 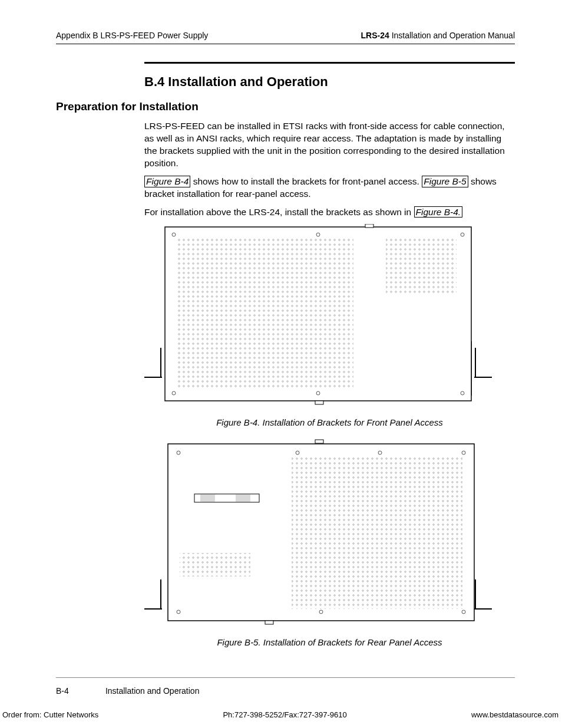 What do you see at coordinates (330, 188) in the screenshot?
I see `paragraph: Figure B-4 shows how to install the brac…` at bounding box center [330, 188].